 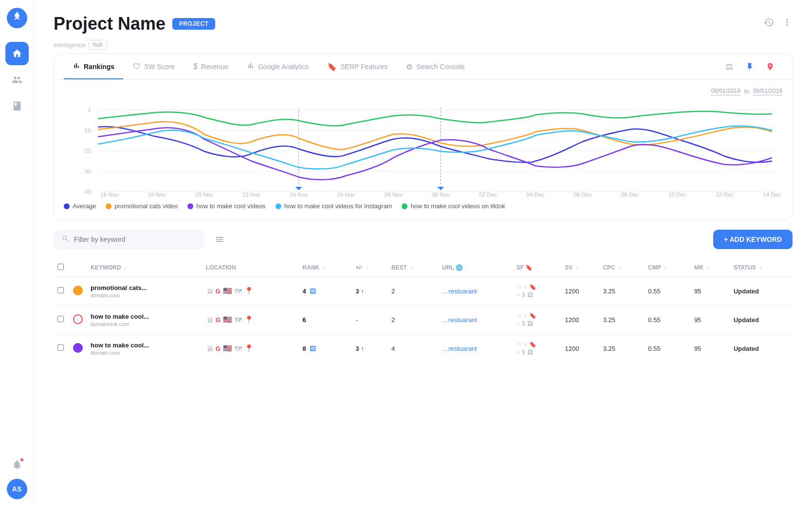 What do you see at coordinates (761, 268) in the screenshot?
I see `col-status: STATUS ↕` at bounding box center [761, 268].